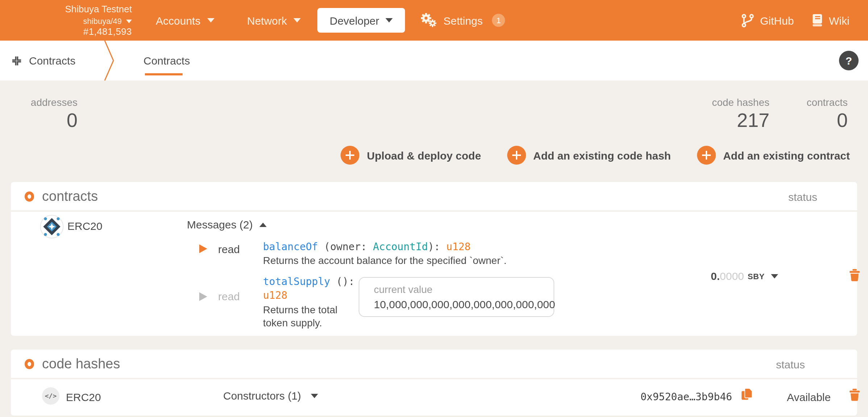 Image resolution: width=868 pixels, height=417 pixels. I want to click on balance-denomination-dropdown: 0. 0000 SBY, so click(745, 276).